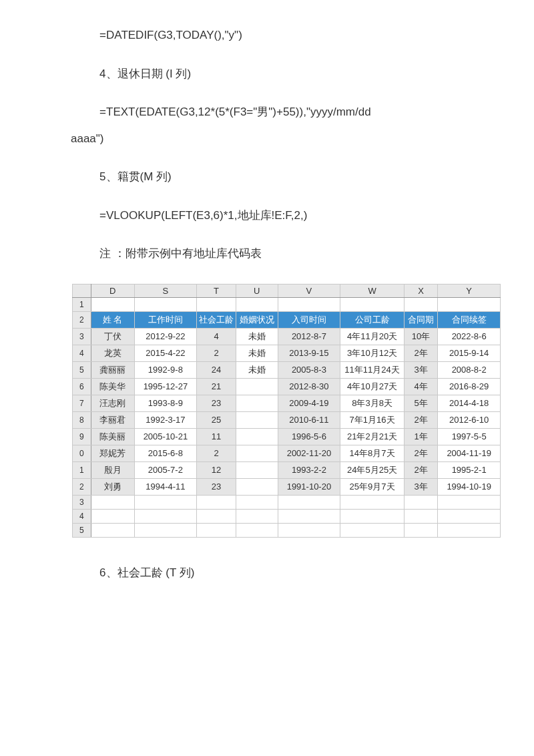  What do you see at coordinates (469, 437) in the screenshot?
I see `cell-renew: 1997-5-5` at bounding box center [469, 437].